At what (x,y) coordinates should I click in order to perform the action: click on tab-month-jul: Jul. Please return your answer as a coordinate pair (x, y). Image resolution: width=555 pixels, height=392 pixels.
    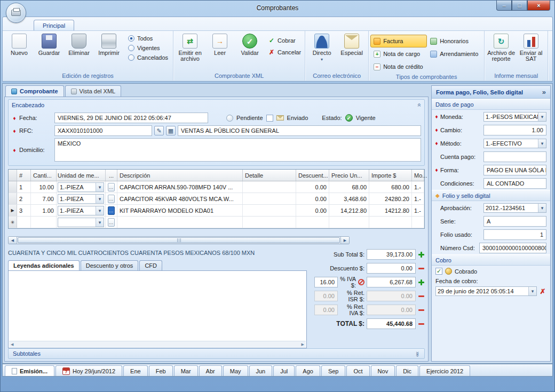
    Looking at the image, I should click on (284, 371).